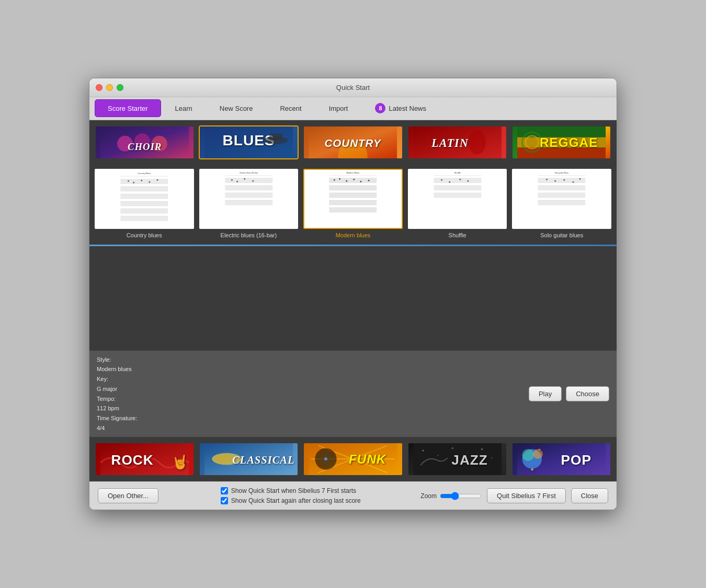 Image resolution: width=706 pixels, height=588 pixels. Describe the element at coordinates (110, 88) in the screenshot. I see `window-controls` at that location.